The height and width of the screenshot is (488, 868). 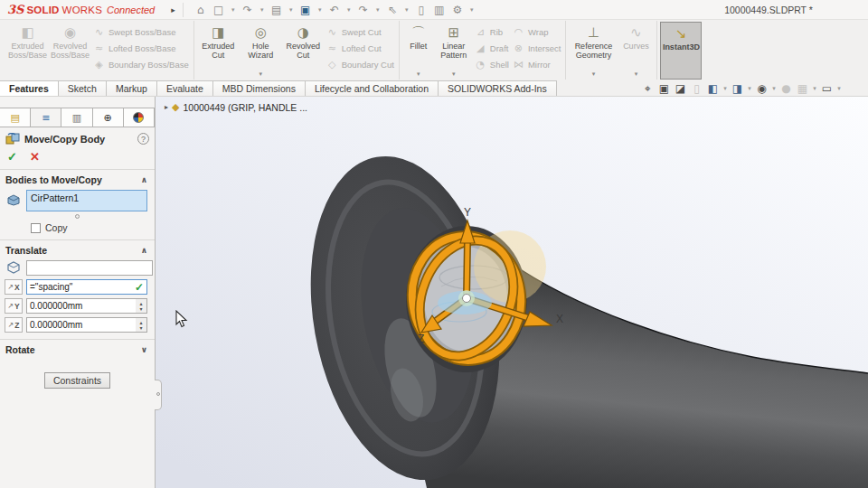 I want to click on swept-cut-button: ∿ Swept Cut, so click(x=360, y=33).